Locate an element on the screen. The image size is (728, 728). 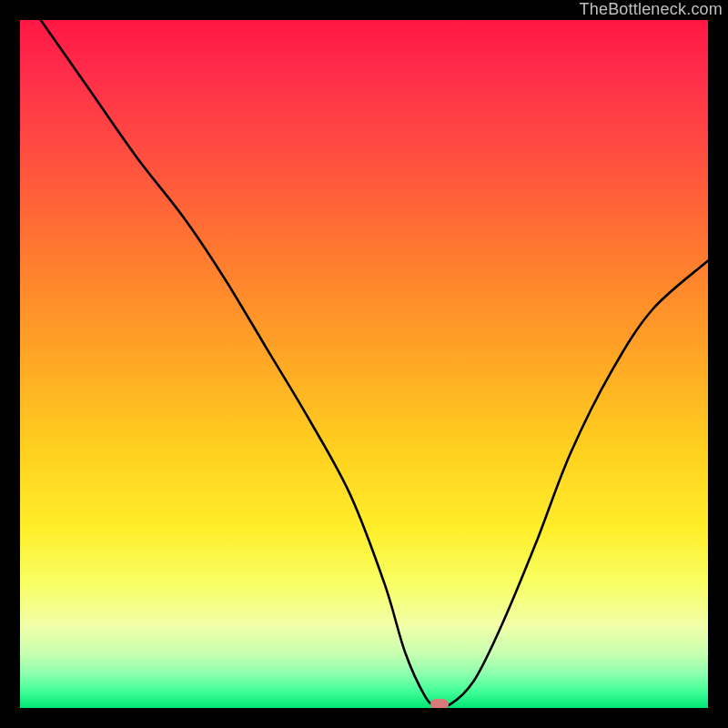
optimal-marker is located at coordinates (440, 703).